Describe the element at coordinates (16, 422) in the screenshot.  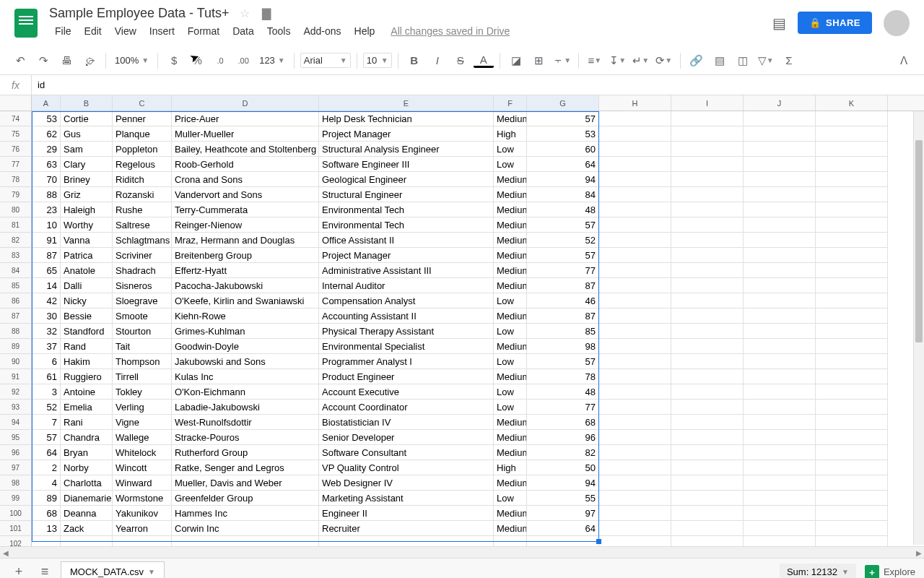
I see `row-header: 94` at that location.